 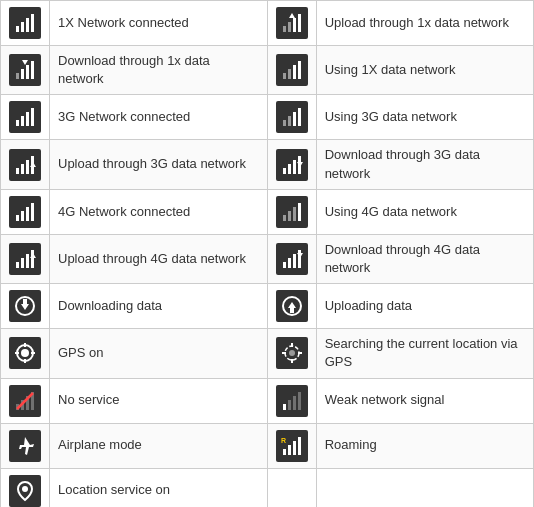 What do you see at coordinates (159, 488) in the screenshot?
I see `left-label: Location service on` at bounding box center [159, 488].